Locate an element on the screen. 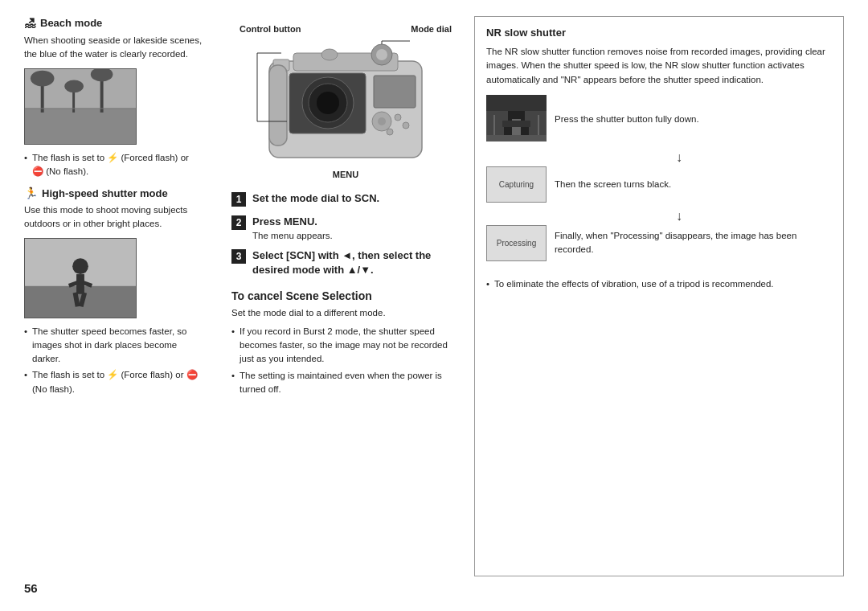 The width and height of the screenshot is (868, 611). nr-step2-label: Then the screen turns black. is located at coordinates (612, 185).